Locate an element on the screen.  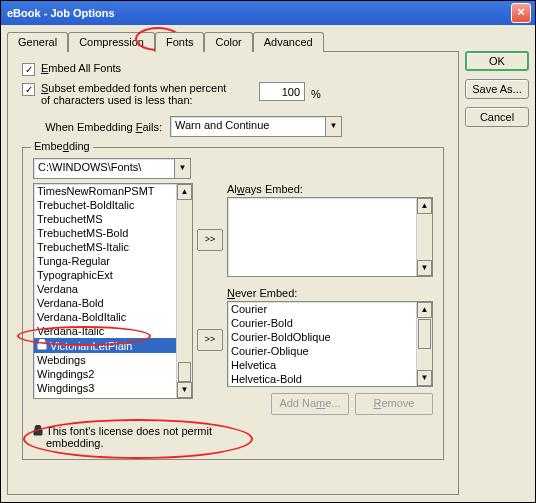
subset-row: ✓ Subset embedded fonts when percentof c… is located at coordinates (233, 94).